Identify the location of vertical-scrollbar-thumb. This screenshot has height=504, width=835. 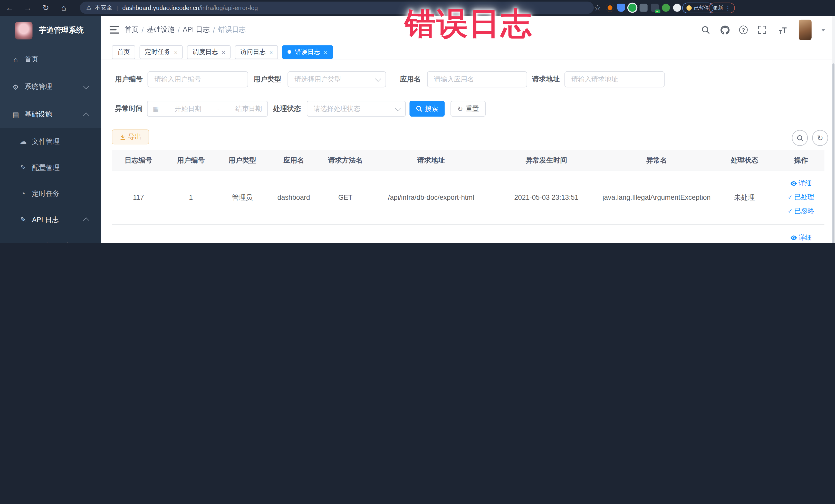
(833, 153).